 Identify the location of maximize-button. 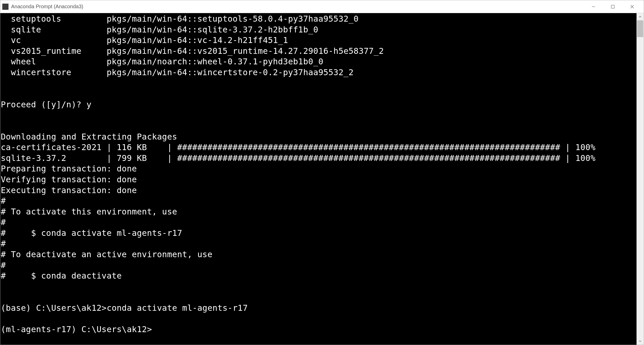
(613, 7).